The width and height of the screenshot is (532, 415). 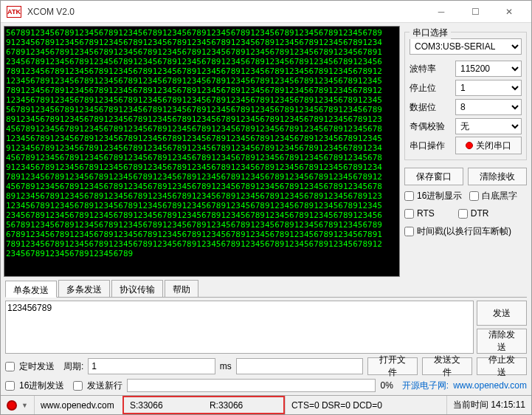 What do you see at coordinates (488, 145) in the screenshot?
I see `toggle-port-button: 关闭串口` at bounding box center [488, 145].